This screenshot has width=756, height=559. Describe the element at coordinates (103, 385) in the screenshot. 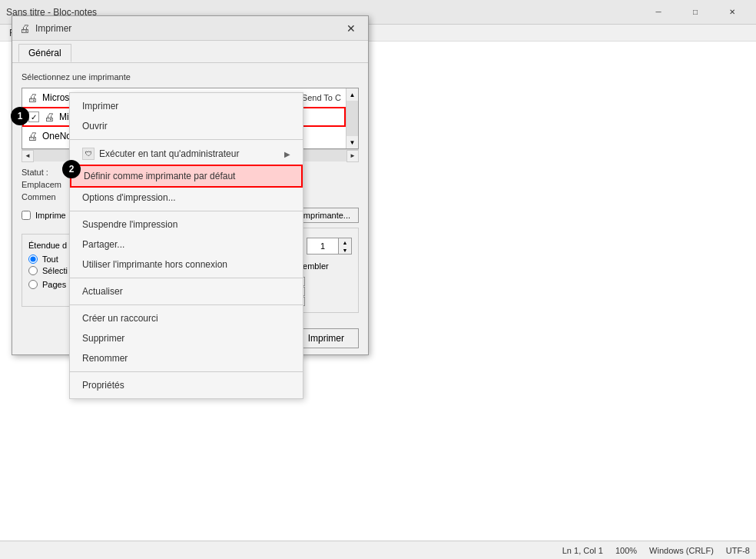

I see `context-label-properties: Propriétés` at that location.